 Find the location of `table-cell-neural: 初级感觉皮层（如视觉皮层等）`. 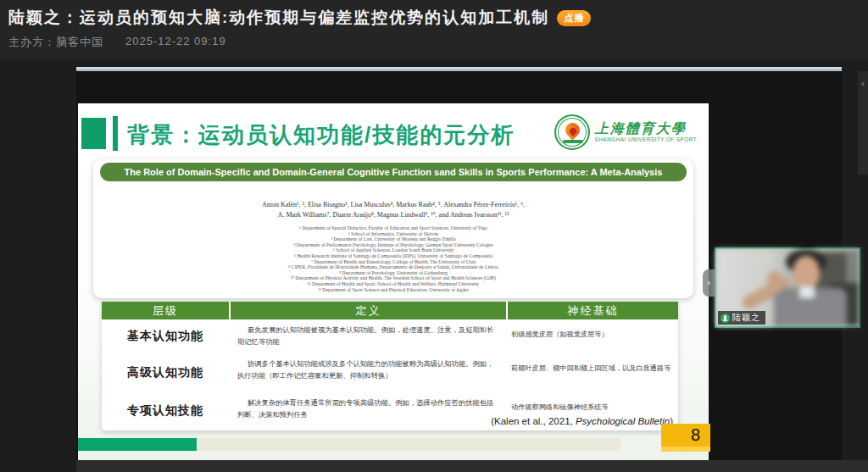

table-cell-neural: 初级感觉皮层（如视觉皮层等） is located at coordinates (592, 336).